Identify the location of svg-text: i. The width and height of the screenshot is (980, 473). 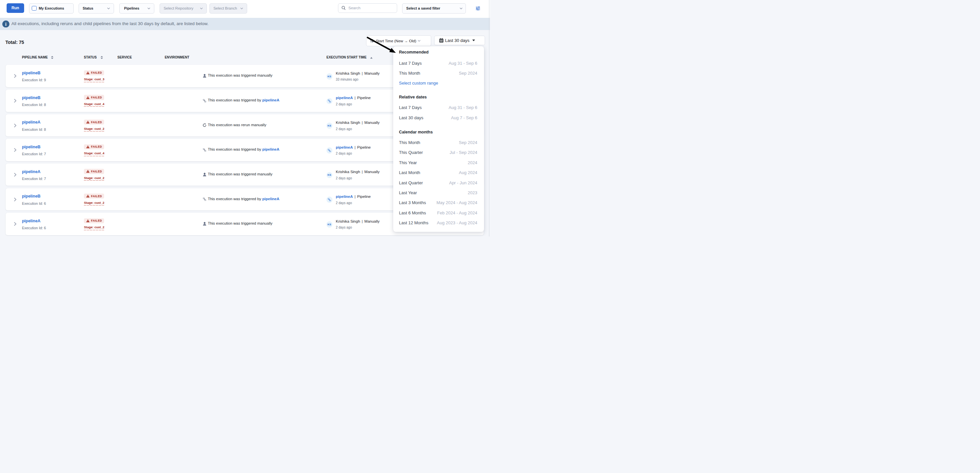
(6, 24).